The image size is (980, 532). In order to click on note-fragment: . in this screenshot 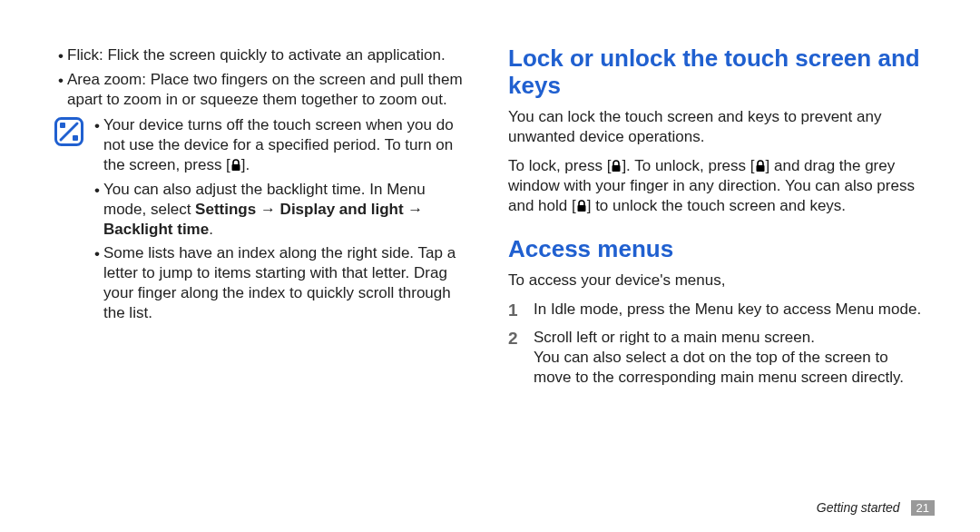, I will do `click(211, 229)`.